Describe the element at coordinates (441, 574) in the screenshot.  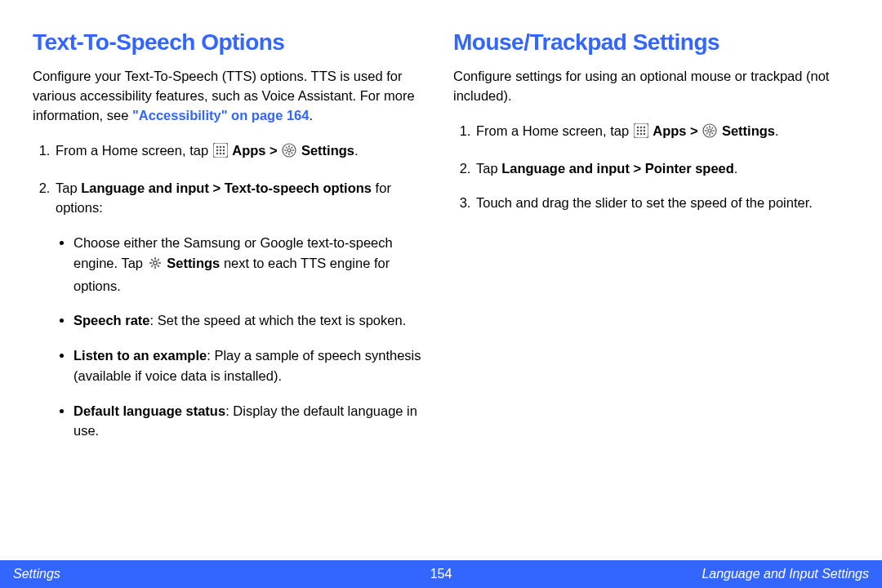
I see `page-number: 154` at that location.